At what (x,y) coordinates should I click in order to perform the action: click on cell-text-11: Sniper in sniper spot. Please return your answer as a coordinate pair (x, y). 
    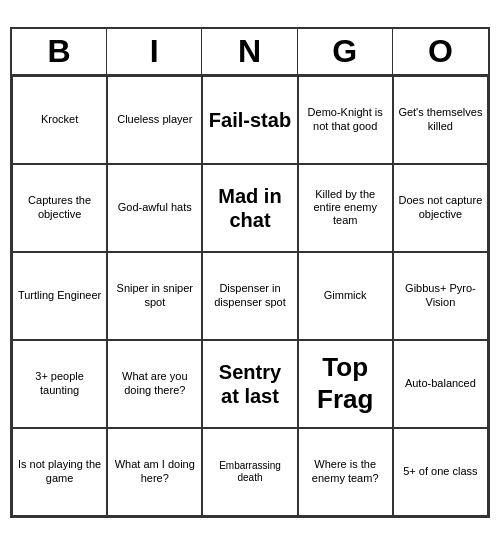
    Looking at the image, I should click on (154, 295).